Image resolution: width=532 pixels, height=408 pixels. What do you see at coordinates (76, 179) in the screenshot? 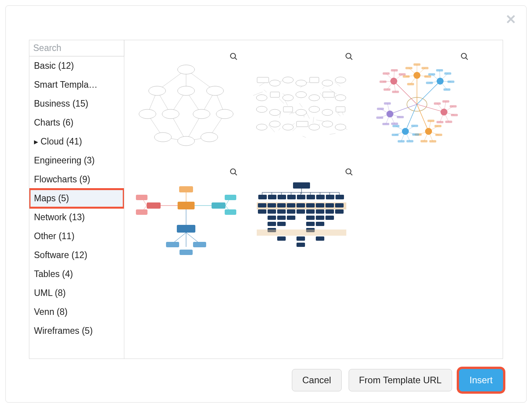
I see `category-item: Flowcharts (9)` at bounding box center [76, 179].